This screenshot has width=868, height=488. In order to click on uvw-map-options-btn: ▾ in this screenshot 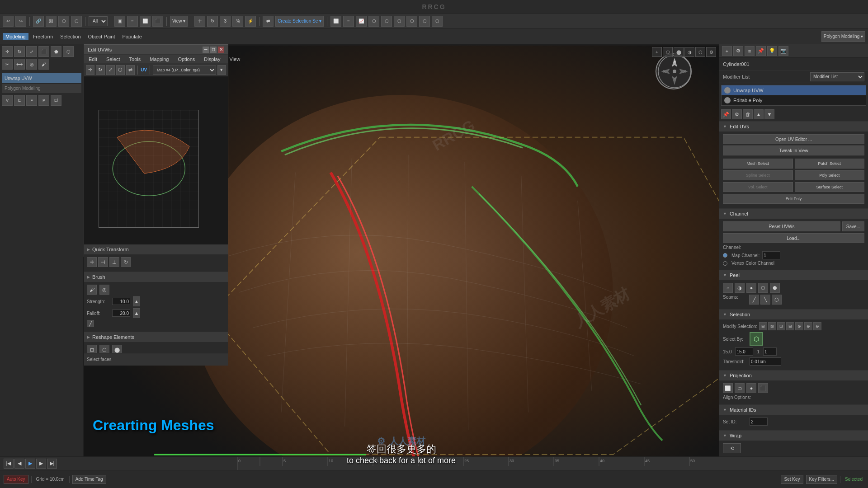, I will do `click(222, 70)`.